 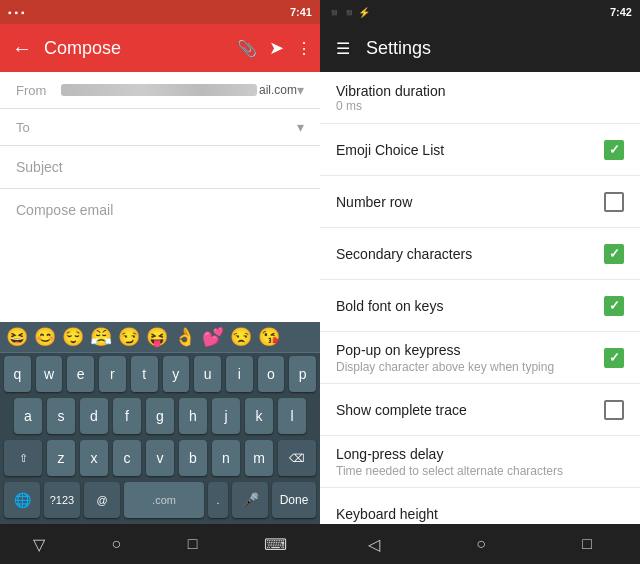 I want to click on key-v: v, so click(x=160, y=458).